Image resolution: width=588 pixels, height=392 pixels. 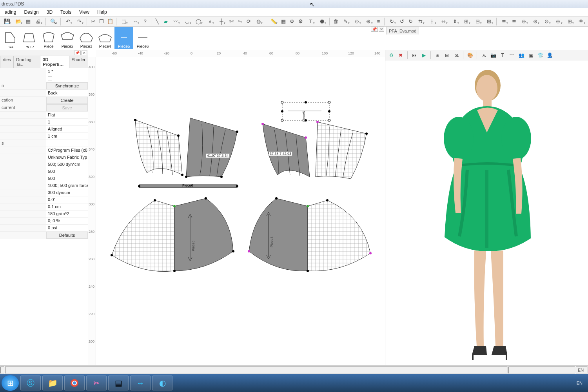 What do you see at coordinates (124, 22) in the screenshot?
I see `select-icon: ⬚` at bounding box center [124, 22].